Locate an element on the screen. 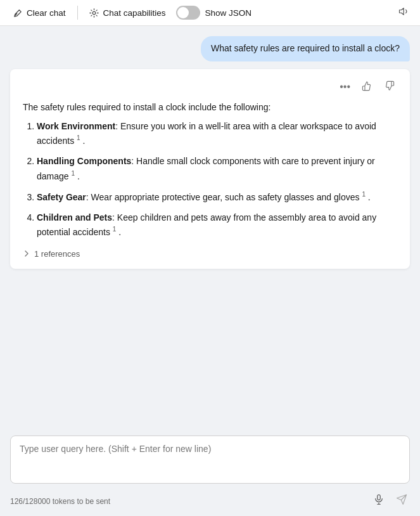 Image resolution: width=420 pixels, height=516 pixels. volume-button is located at coordinates (404, 13).